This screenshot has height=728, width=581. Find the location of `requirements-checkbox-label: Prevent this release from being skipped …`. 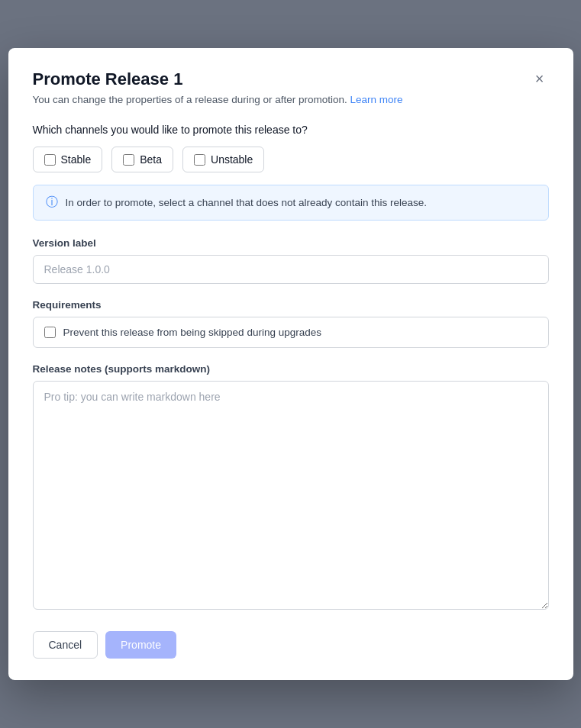

requirements-checkbox-label: Prevent this release from being skipped … is located at coordinates (291, 333).